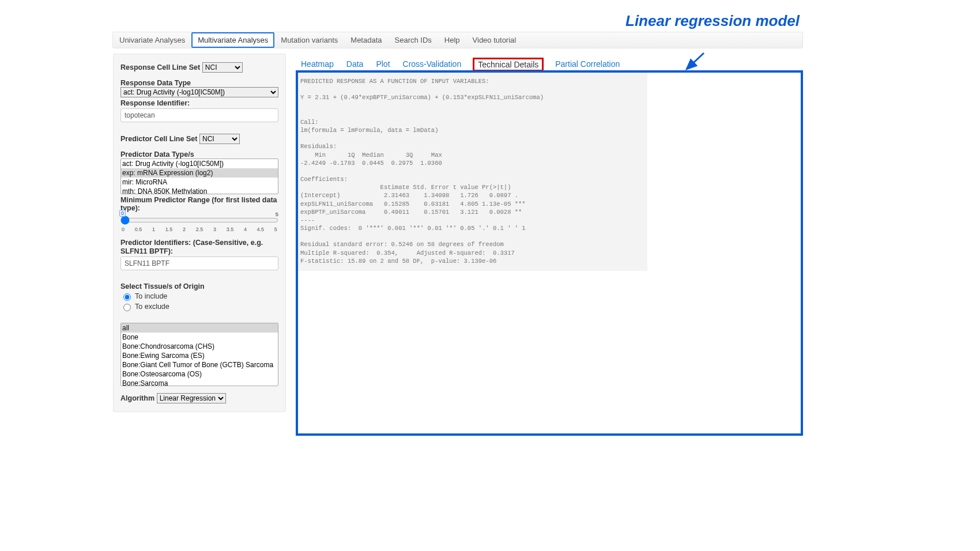 The width and height of the screenshot is (980, 551). Describe the element at coordinates (199, 190) in the screenshot. I see `predictor-type-option: mth: DNA 850K Methylation` at that location.